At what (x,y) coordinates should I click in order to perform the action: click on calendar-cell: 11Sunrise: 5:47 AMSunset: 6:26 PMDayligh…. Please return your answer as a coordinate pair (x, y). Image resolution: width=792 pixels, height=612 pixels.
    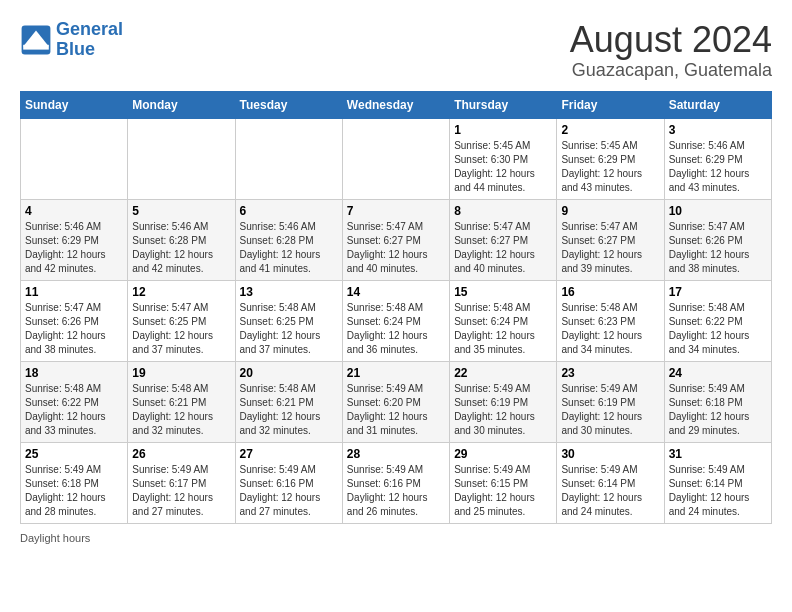
    Looking at the image, I should click on (74, 320).